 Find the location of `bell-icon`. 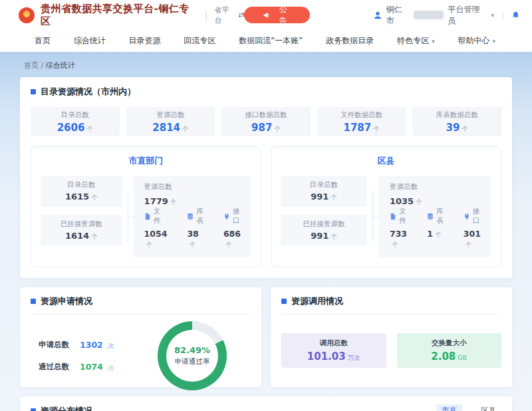

bell-icon is located at coordinates (516, 15).